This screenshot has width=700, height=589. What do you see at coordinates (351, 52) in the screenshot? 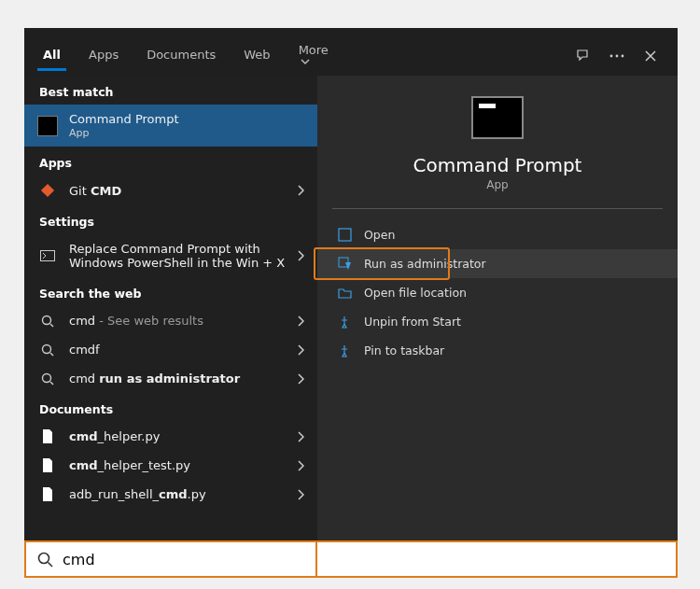
I see `tabs-row: All Apps Documents Web More` at bounding box center [351, 52].